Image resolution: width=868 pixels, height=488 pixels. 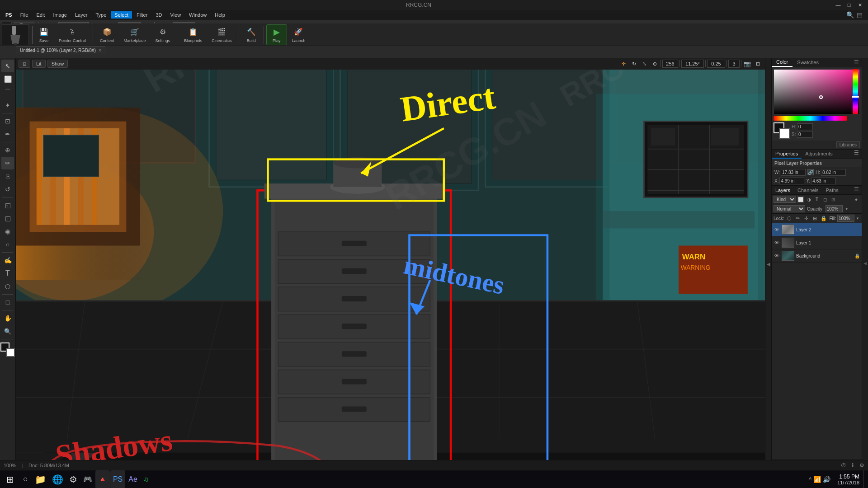 What do you see at coordinates (747, 64) in the screenshot?
I see `camera-icon: 📷` at bounding box center [747, 64].